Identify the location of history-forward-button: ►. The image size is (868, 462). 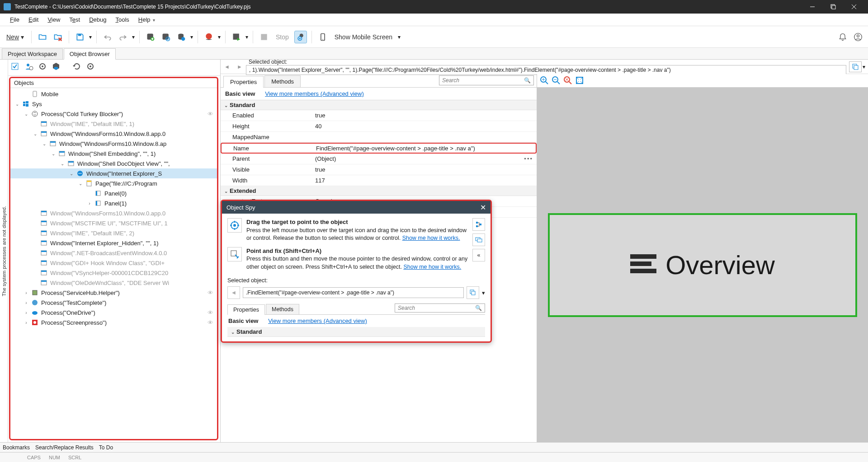
(240, 67).